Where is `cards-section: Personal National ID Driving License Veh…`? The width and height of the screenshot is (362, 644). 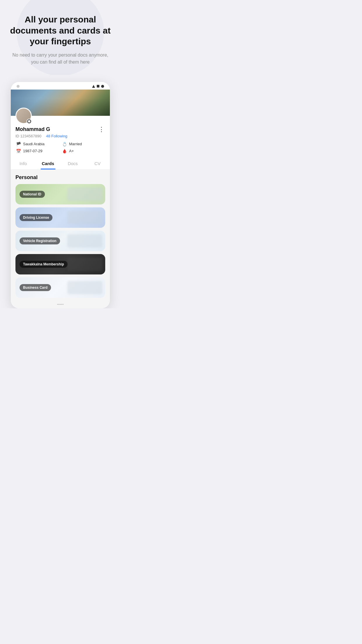
cards-section: Personal National ID Driving License Veh… is located at coordinates (60, 239).